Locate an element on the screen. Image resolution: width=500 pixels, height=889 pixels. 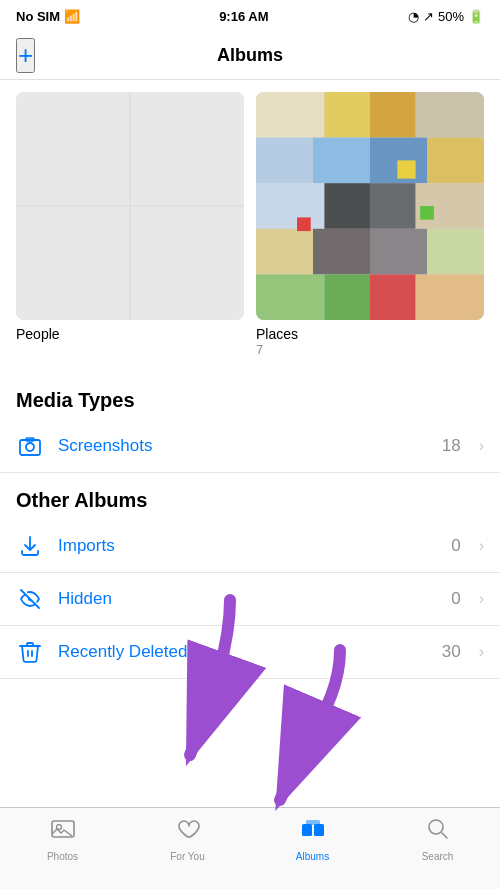
tab-for-you-label: For You is located at coordinates (187, 856).